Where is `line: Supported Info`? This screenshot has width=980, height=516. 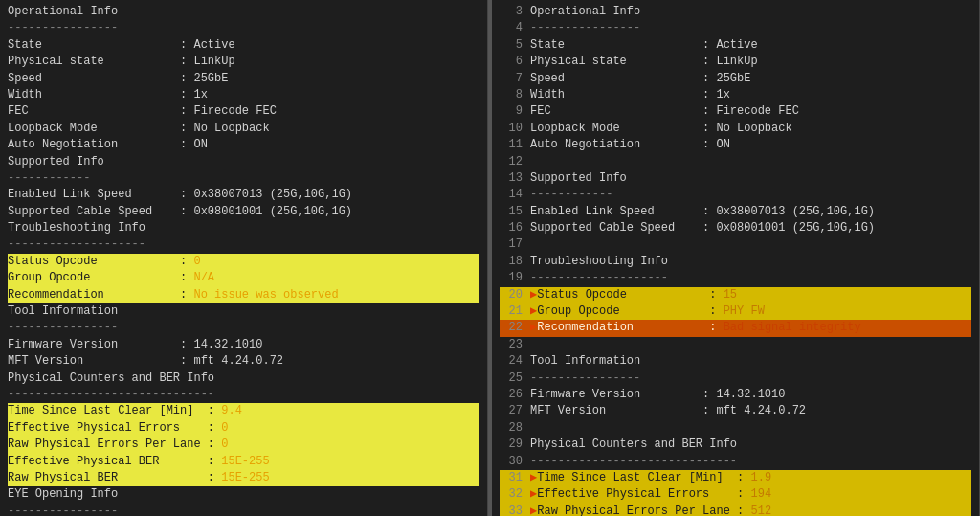
line: Supported Info is located at coordinates (243, 163).